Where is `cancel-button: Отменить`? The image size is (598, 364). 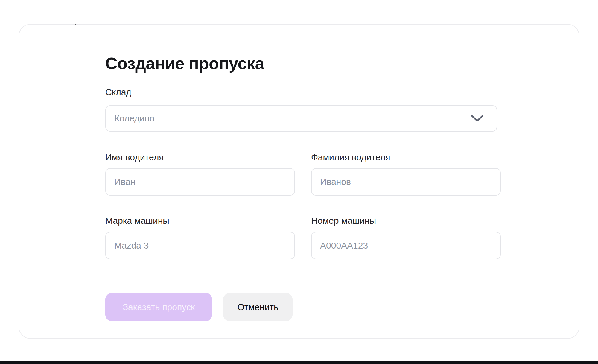 cancel-button: Отменить is located at coordinates (258, 307).